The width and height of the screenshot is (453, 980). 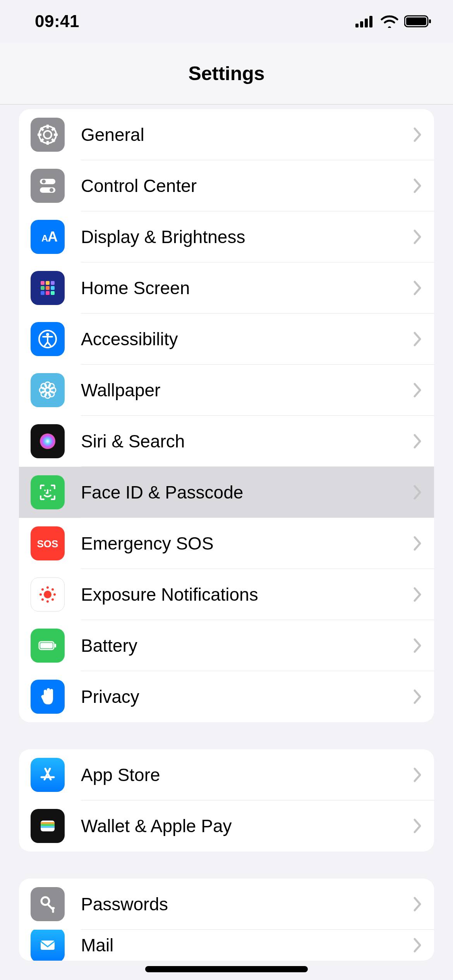 I want to click on key-icon, so click(x=48, y=904).